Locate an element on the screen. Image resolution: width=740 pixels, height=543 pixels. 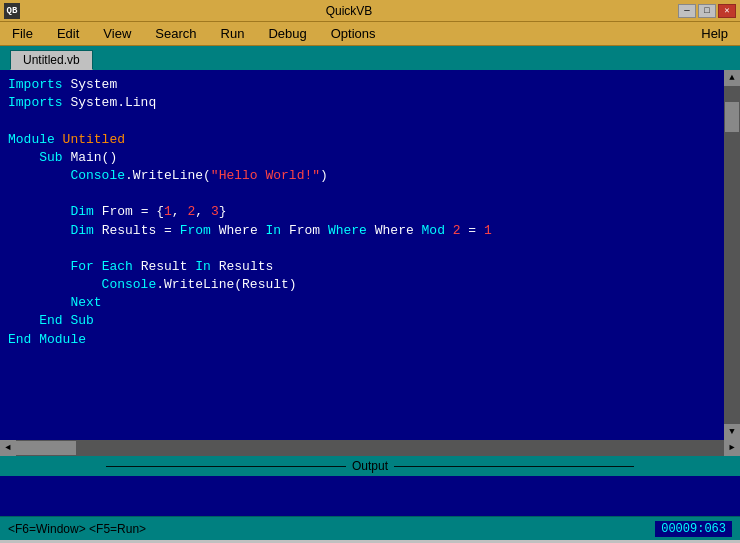
code-line: End Sub is located at coordinates (362, 321).